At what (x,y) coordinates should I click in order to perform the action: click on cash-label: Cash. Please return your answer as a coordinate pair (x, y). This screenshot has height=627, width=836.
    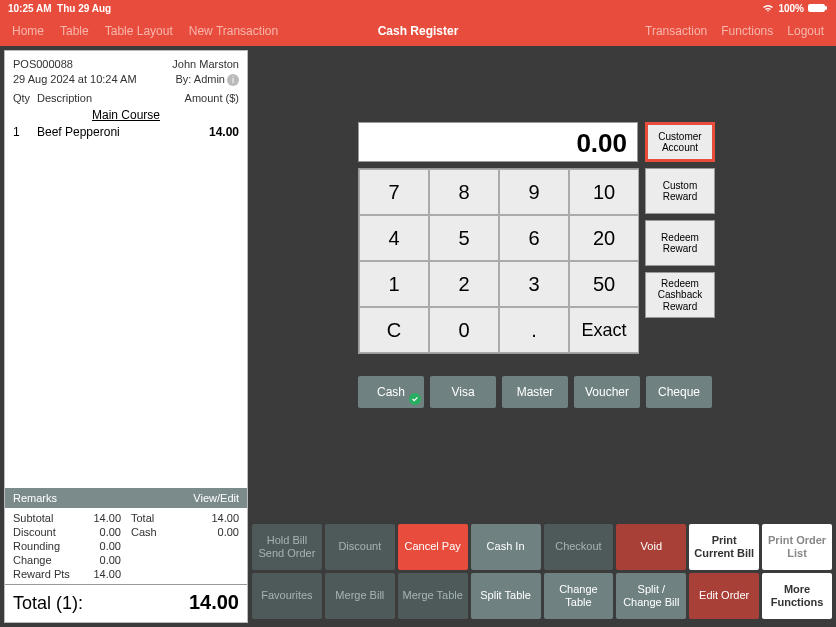
    Looking at the image, I should click on (166, 532).